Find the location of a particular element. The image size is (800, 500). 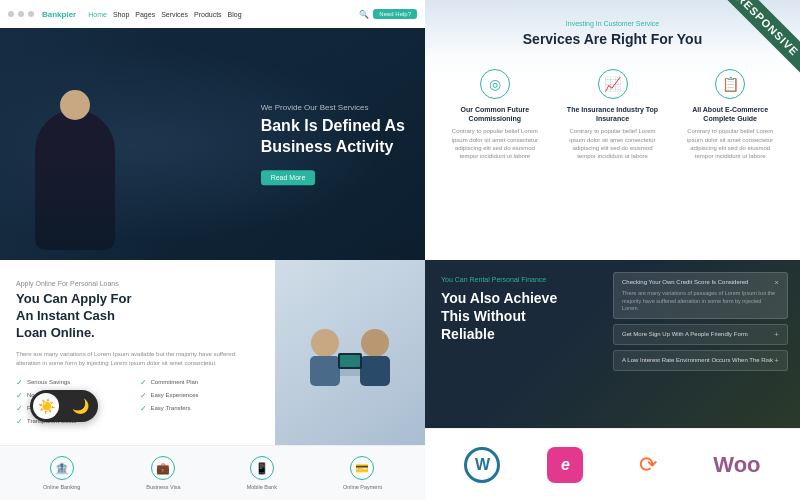

el-logo-icon: e is located at coordinates (565, 465).